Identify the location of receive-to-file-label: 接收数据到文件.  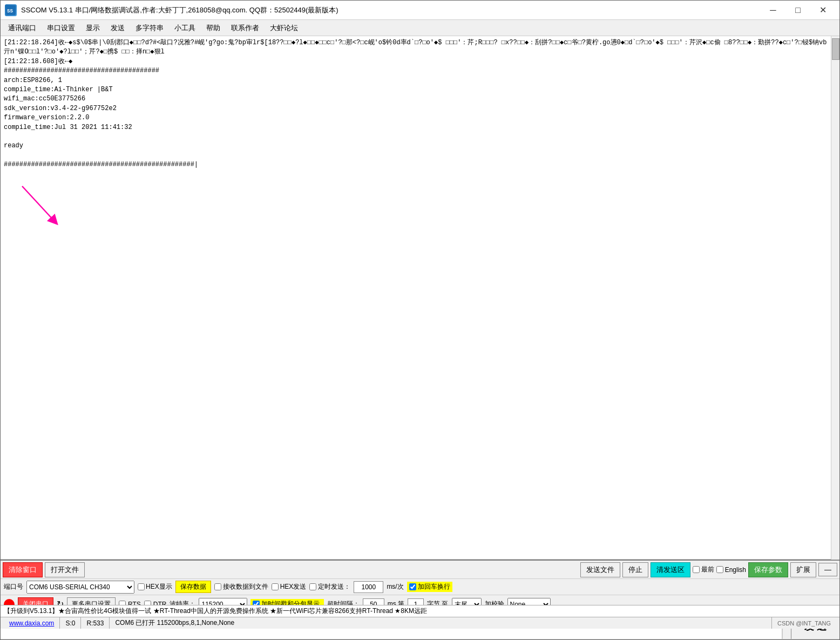
(241, 587).